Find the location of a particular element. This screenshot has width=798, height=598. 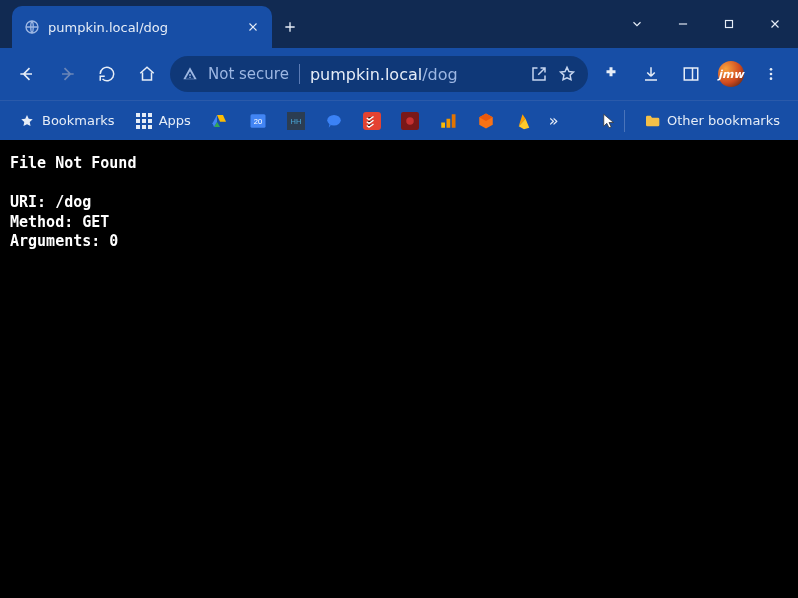

tab-search-button is located at coordinates (637, 24).